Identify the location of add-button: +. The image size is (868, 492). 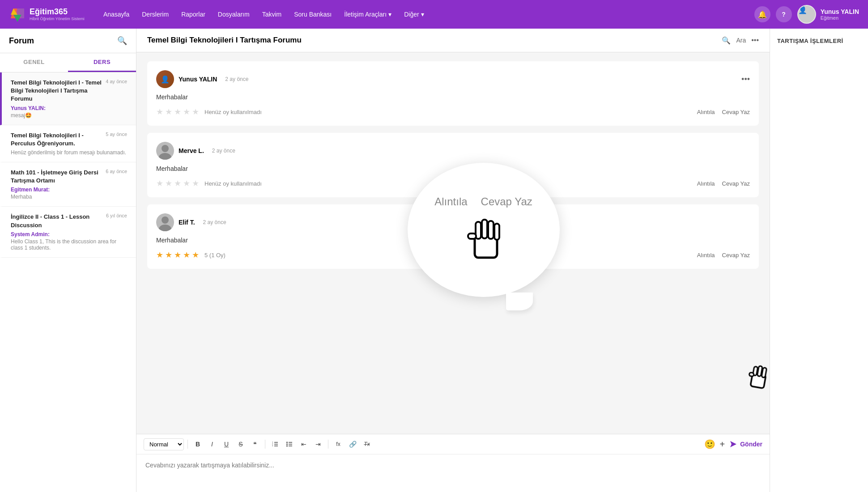
(723, 445).